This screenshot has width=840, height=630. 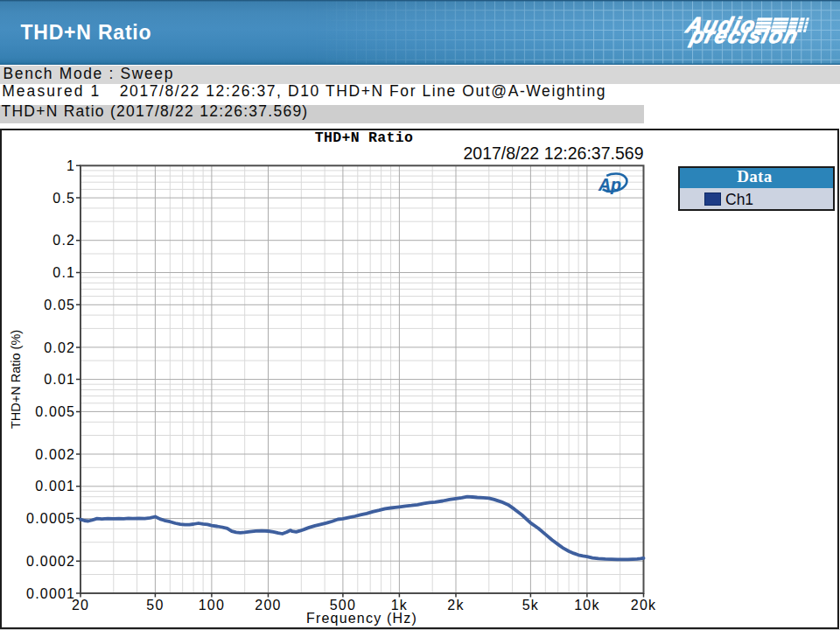 What do you see at coordinates (609, 185) in the screenshot?
I see `svg-text: Ap` at bounding box center [609, 185].